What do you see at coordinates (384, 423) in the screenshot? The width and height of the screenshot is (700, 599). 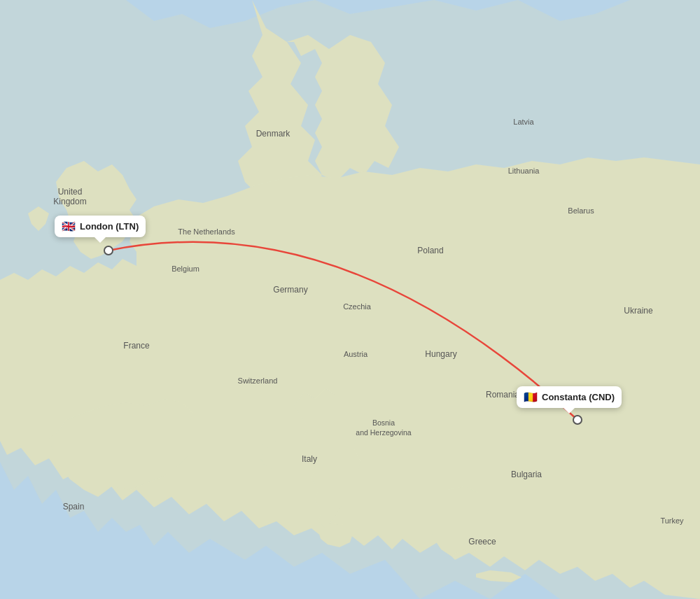 I see `label-bosnia1: Bosnia` at bounding box center [384, 423].